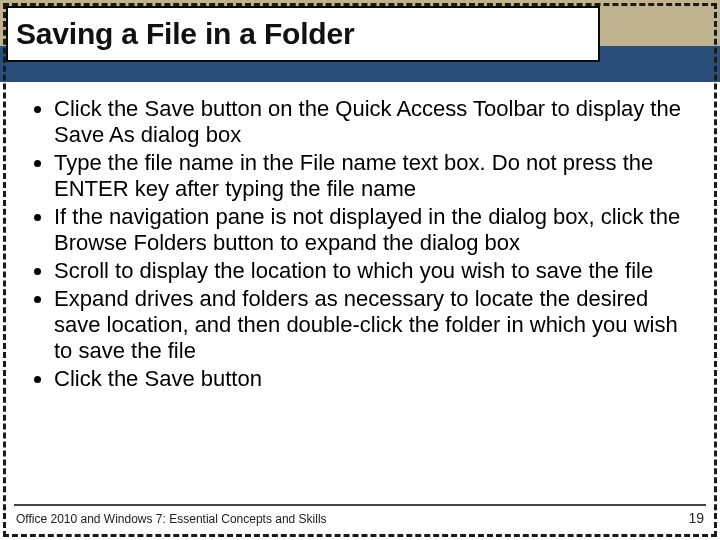 Image resolution: width=720 pixels, height=540 pixels. I want to click on page-number: 19, so click(696, 518).